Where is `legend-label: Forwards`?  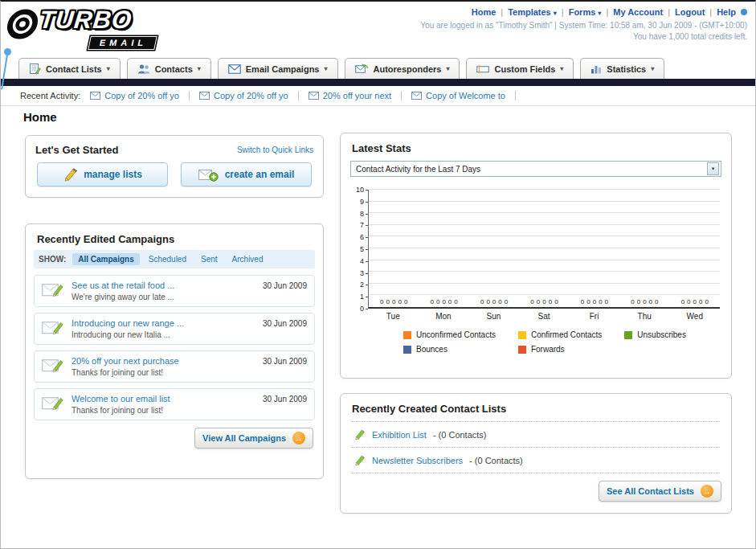 legend-label: Forwards is located at coordinates (548, 349).